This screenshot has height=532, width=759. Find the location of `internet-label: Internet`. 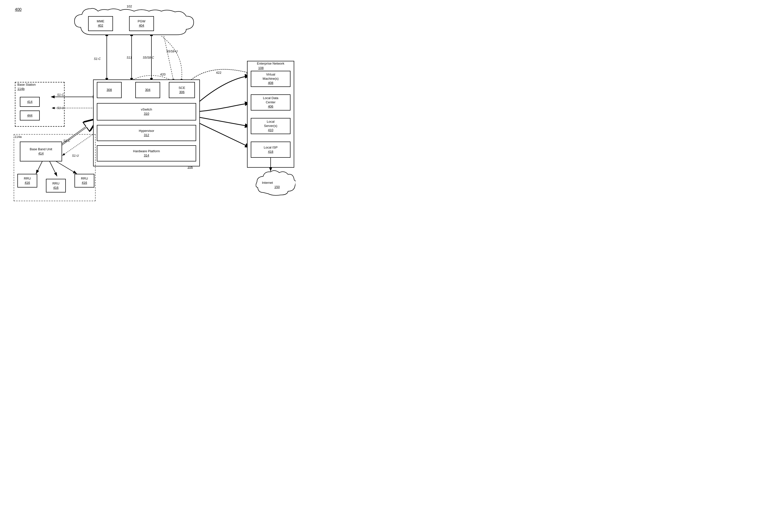

internet-label: Internet is located at coordinates (267, 183).